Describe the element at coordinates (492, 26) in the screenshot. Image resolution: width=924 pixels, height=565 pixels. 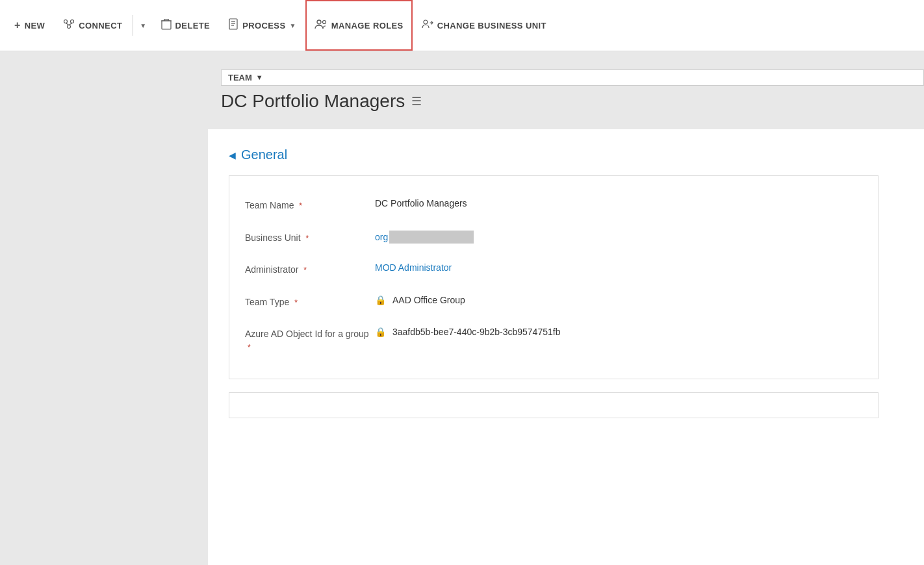
I see `change-bu-label: CHANGE BUSINESS UNIT` at that location.